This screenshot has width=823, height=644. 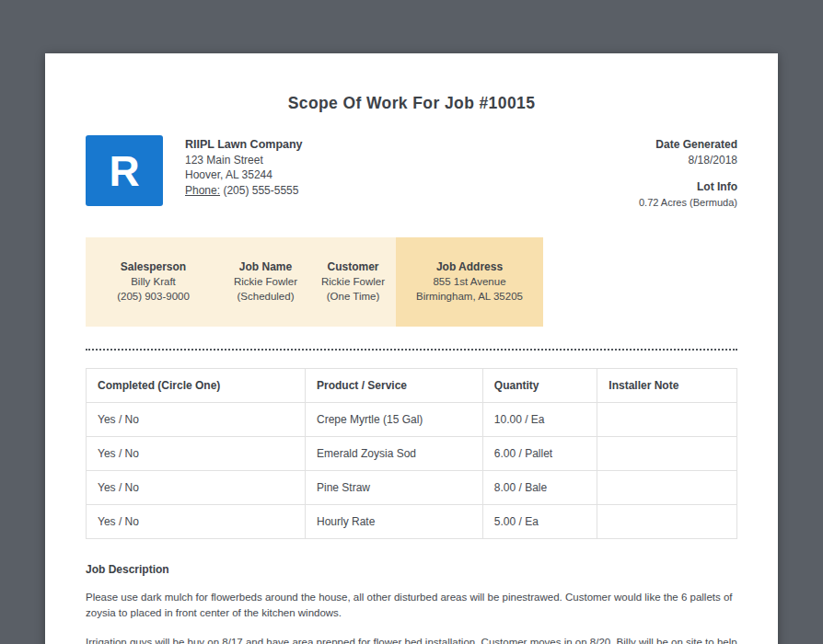 I want to click on product-cell: Emerald Zoysia Sod, so click(x=394, y=454).